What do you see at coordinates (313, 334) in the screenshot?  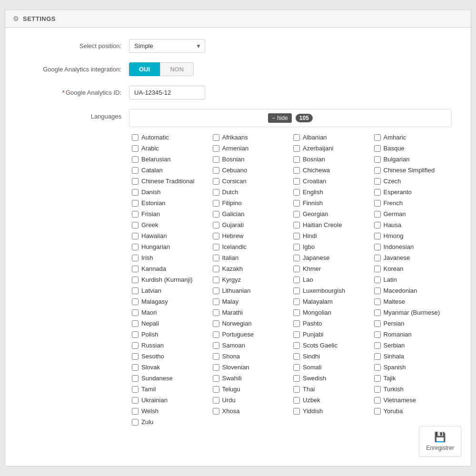 I see `language-label: Punjabi` at bounding box center [313, 334].